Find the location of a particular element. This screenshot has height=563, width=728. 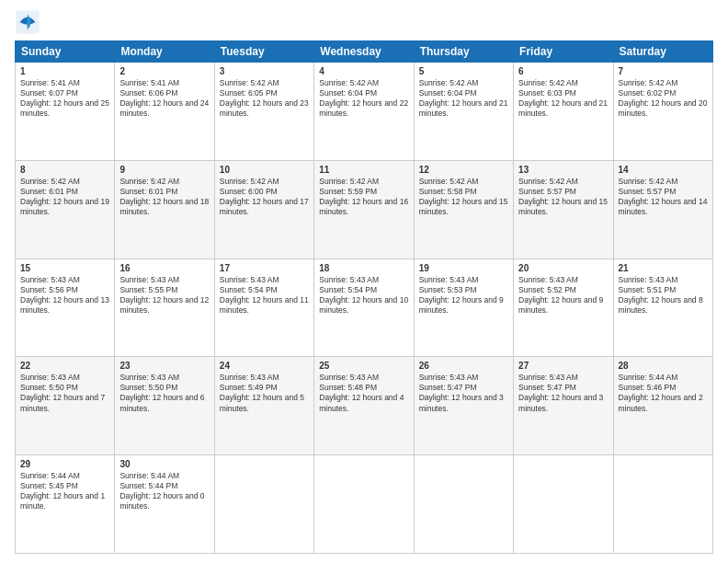

day-cell-15: 15Sunrise: 5:43 AMSunset: 5:56 PMDayligh… is located at coordinates (65, 307).